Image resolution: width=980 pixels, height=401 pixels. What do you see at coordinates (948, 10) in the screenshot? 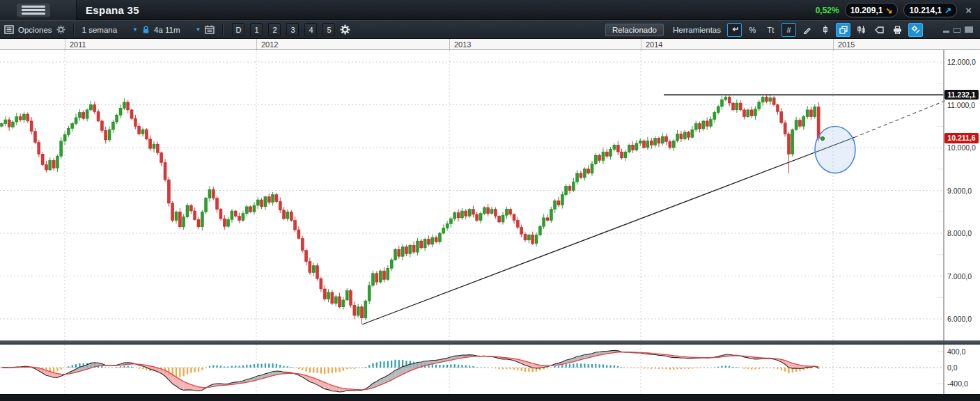
I see `buy-arrow-icon: ↗` at bounding box center [948, 10].